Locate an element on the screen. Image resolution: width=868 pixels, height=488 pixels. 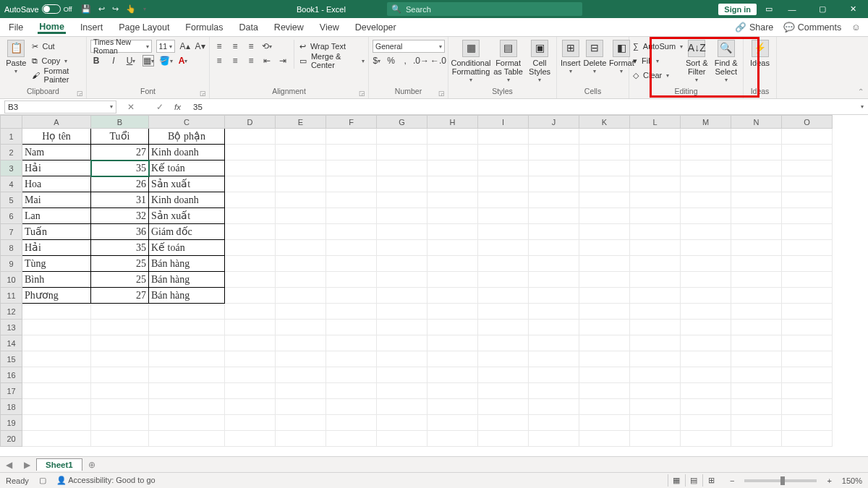
fx-icon: fx is located at coordinates (182, 107).